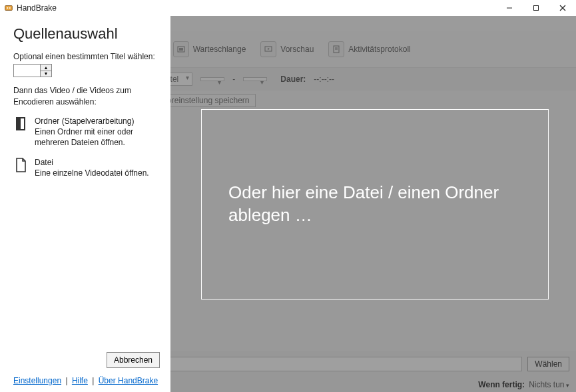 The image size is (576, 392). Describe the element at coordinates (181, 49) in the screenshot. I see `queue-icon` at that location.